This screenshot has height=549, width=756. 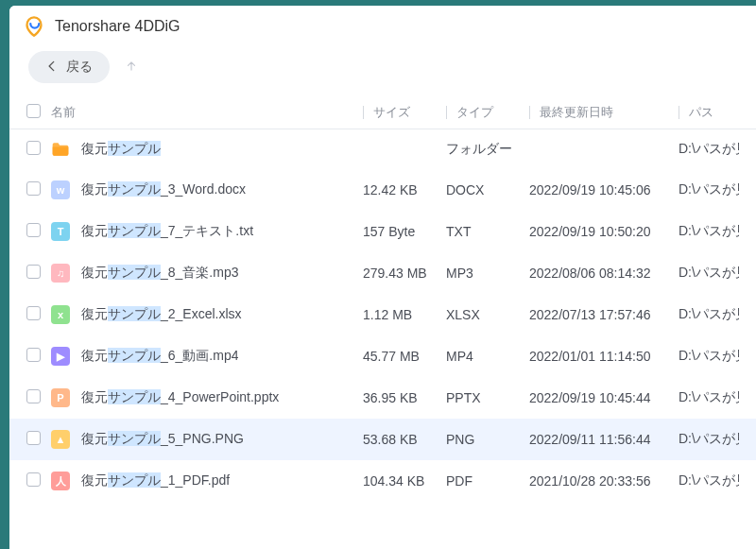 I want to click on file-date: 2022/09/19 10:45:44, so click(x=604, y=398).